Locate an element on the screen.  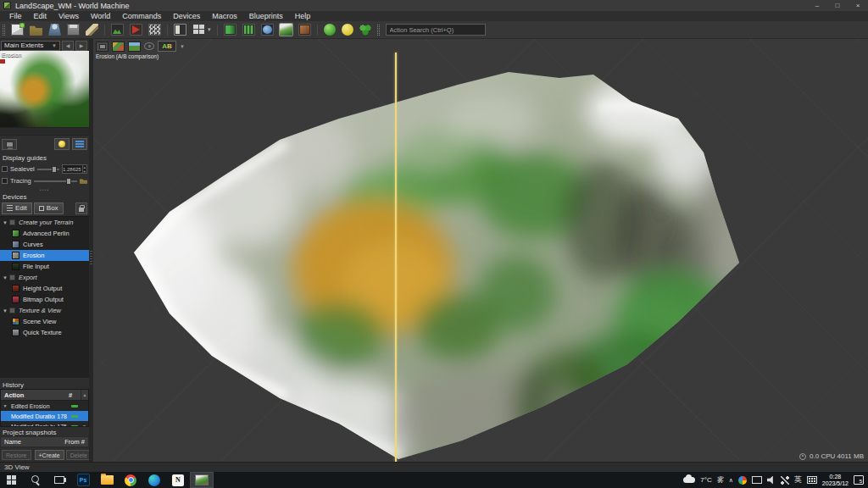
notification-center-icon: 5 is located at coordinates (859, 480).